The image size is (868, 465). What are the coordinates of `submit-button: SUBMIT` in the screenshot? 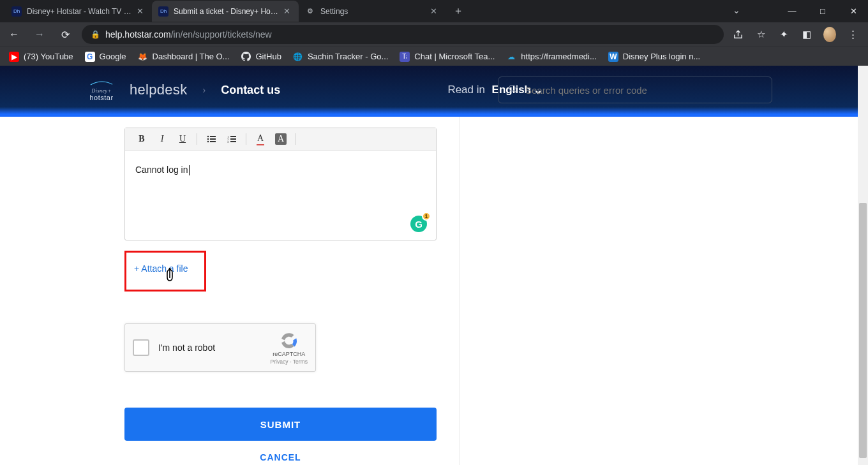 It's located at (281, 424).